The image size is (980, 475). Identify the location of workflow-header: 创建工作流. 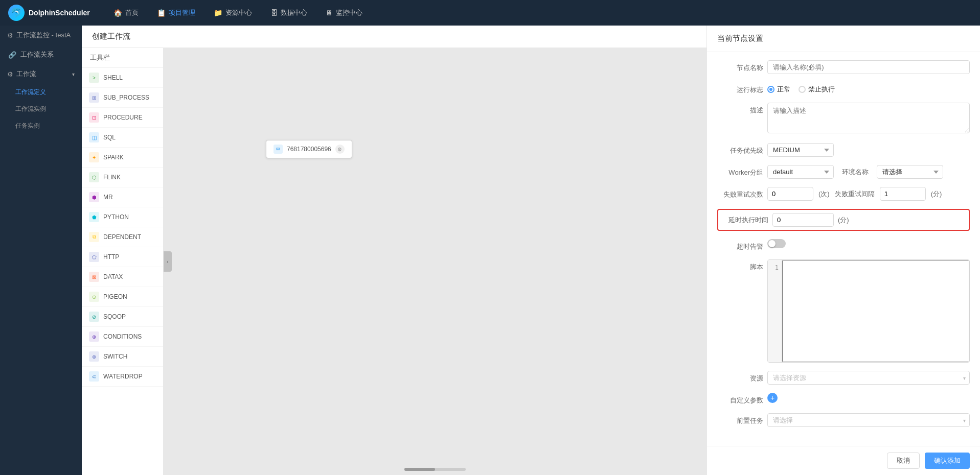
(394, 37).